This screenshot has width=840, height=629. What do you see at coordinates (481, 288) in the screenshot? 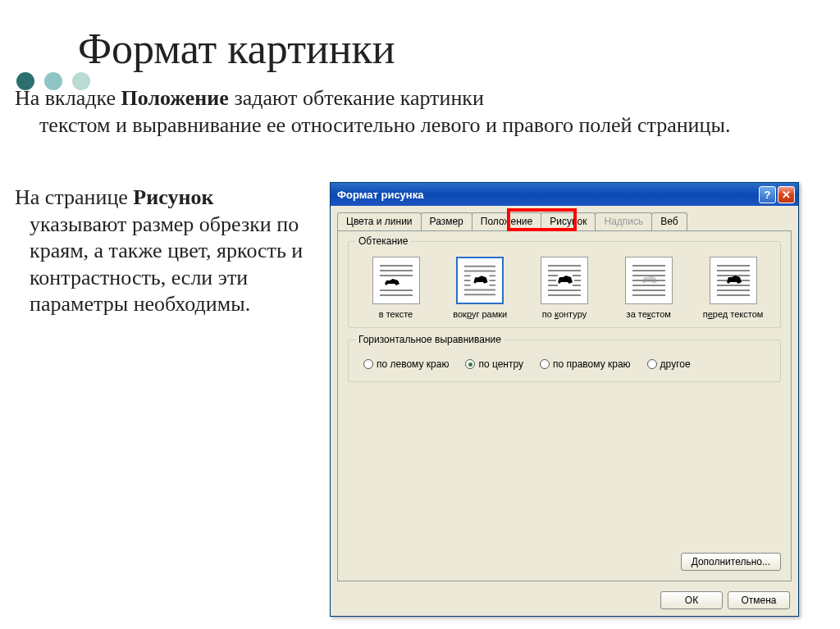
I see `wrap-option-square: вокруг рамки` at bounding box center [481, 288].